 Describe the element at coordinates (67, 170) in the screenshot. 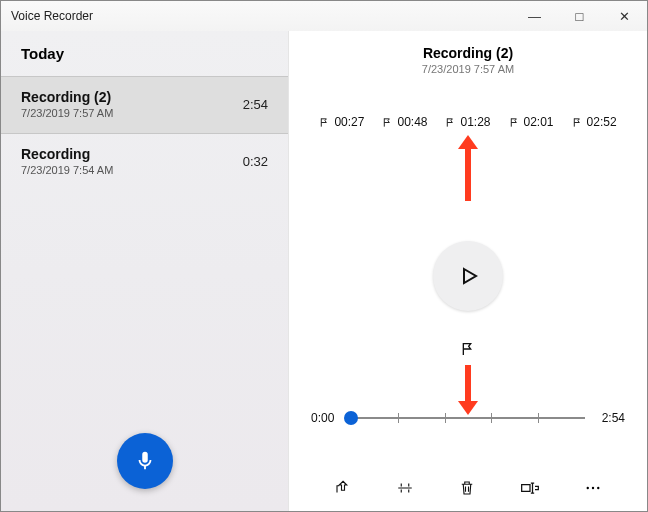

I see `recording-date: 7/23/2019 7:54 AM` at that location.